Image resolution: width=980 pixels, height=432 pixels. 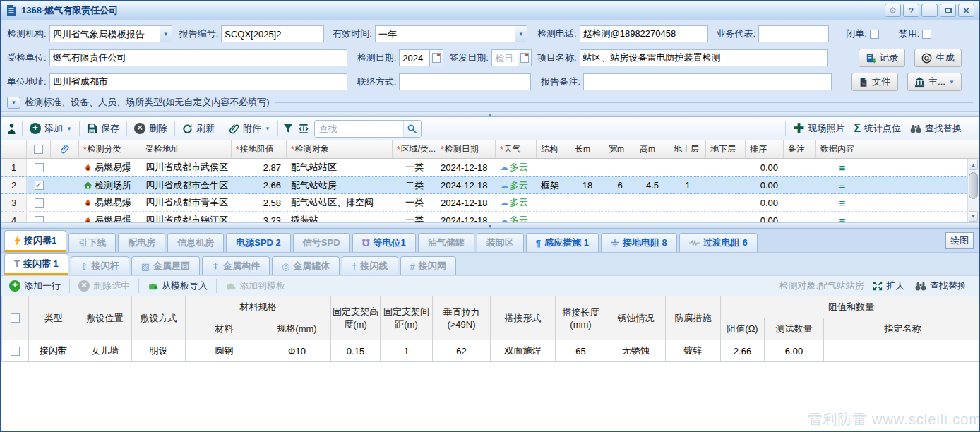 What do you see at coordinates (688, 217) in the screenshot?
I see `cell-above` at bounding box center [688, 217].